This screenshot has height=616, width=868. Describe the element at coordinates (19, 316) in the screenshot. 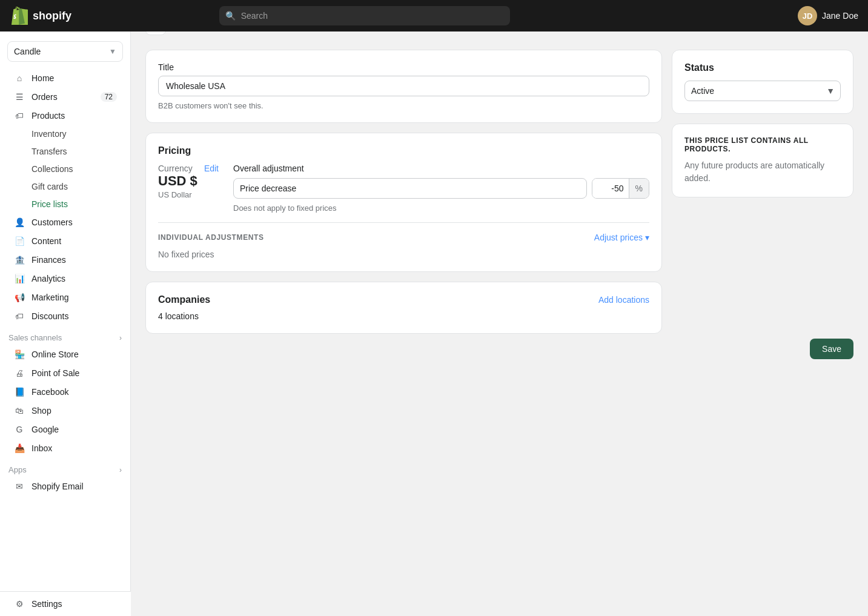

I see `discounts-icon: 🏷` at that location.